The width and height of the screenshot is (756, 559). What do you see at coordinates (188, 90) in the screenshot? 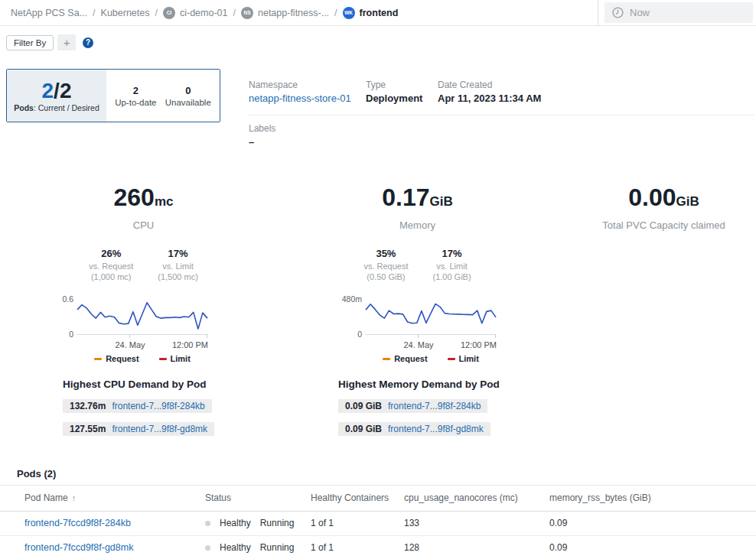
I see `unavailable-value: 0` at bounding box center [188, 90].